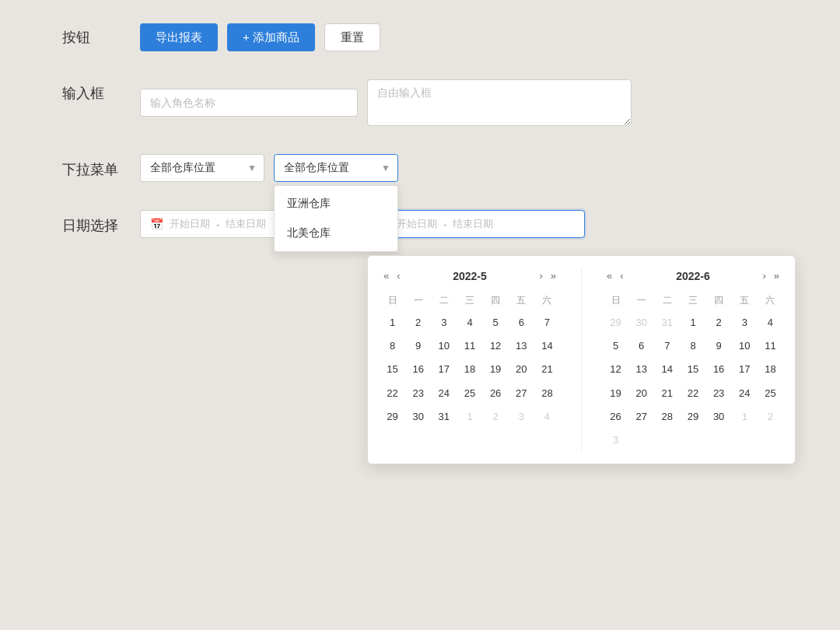 The height and width of the screenshot is (630, 840). Describe the element at coordinates (770, 300) in the screenshot. I see `cal-header-sat-2: 六` at that location.